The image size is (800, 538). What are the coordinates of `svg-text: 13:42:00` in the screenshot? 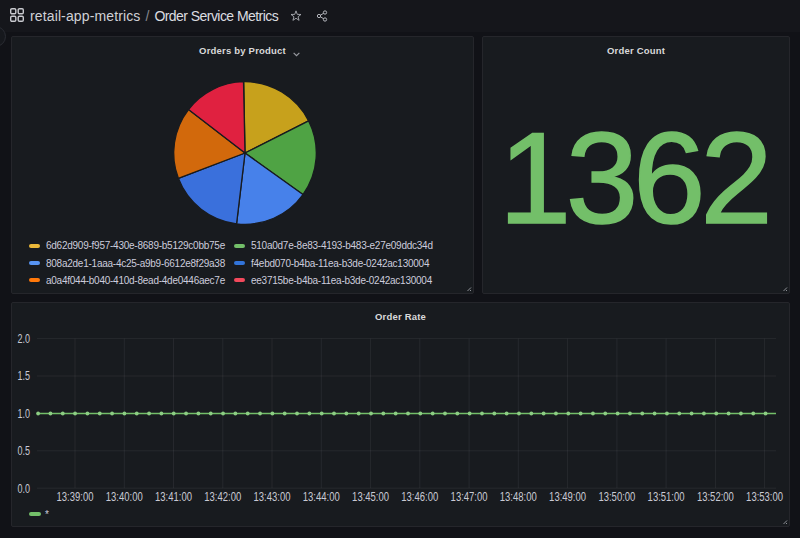 It's located at (222, 497).